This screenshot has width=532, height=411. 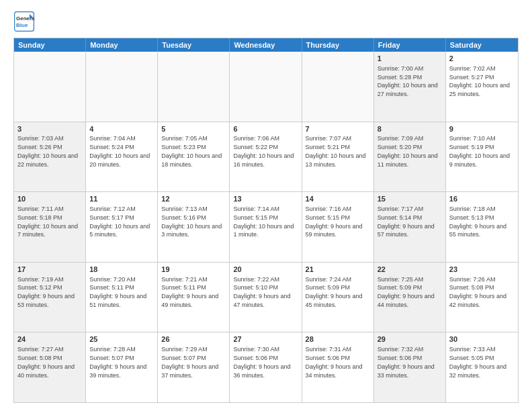 What do you see at coordinates (482, 227) in the screenshot?
I see `day-cell-16: 16Sunrise: 7:18 AM Sunset: 5:13 PM Dayli…` at bounding box center [482, 227].